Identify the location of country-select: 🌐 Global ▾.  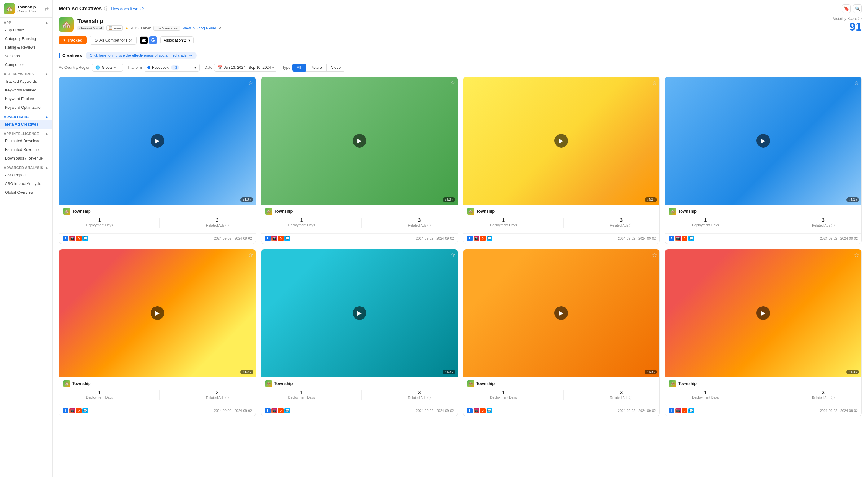
(107, 67).